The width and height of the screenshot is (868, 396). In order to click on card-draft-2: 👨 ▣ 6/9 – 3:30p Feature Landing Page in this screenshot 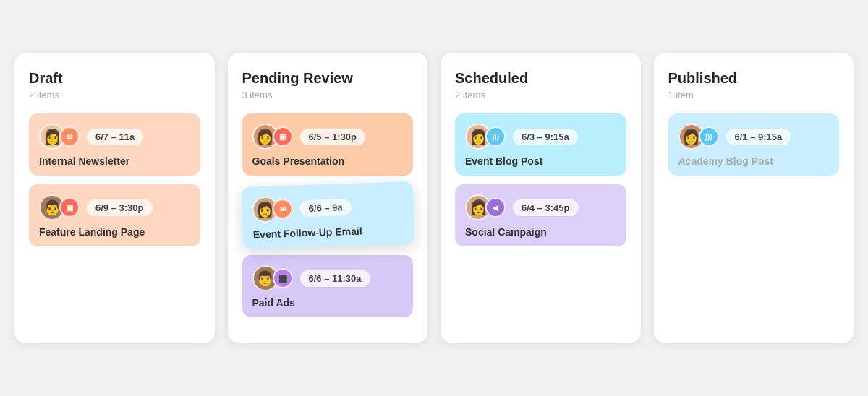, I will do `click(114, 215)`.